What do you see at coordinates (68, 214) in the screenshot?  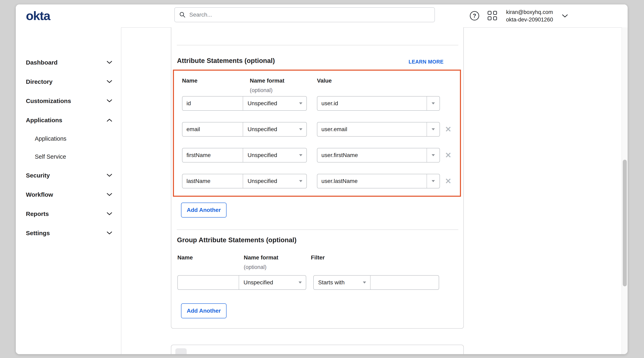 I see `sidebar-item-reports: Reports` at bounding box center [68, 214].